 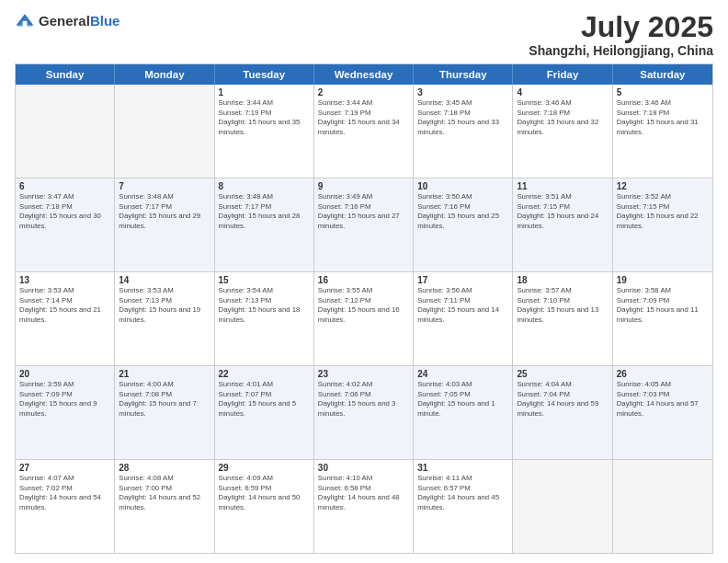 I want to click on cal-cell: 7Sunrise: 3:48 AMSunset: 7:17 PMDaylight…, so click(x=165, y=224).